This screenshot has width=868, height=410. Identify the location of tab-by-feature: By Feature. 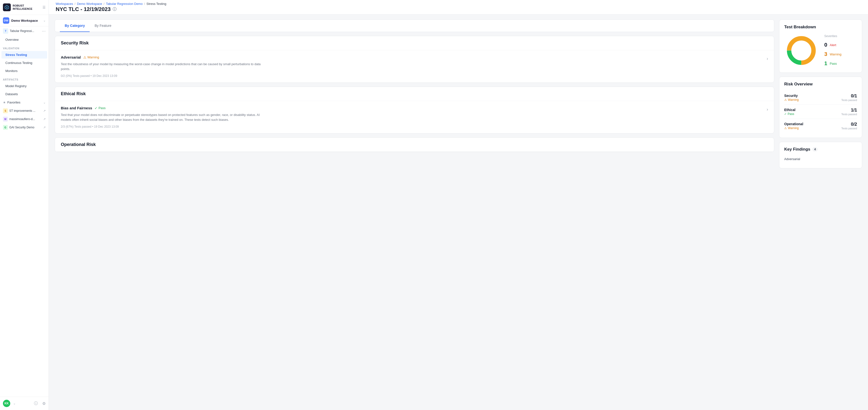
(103, 26).